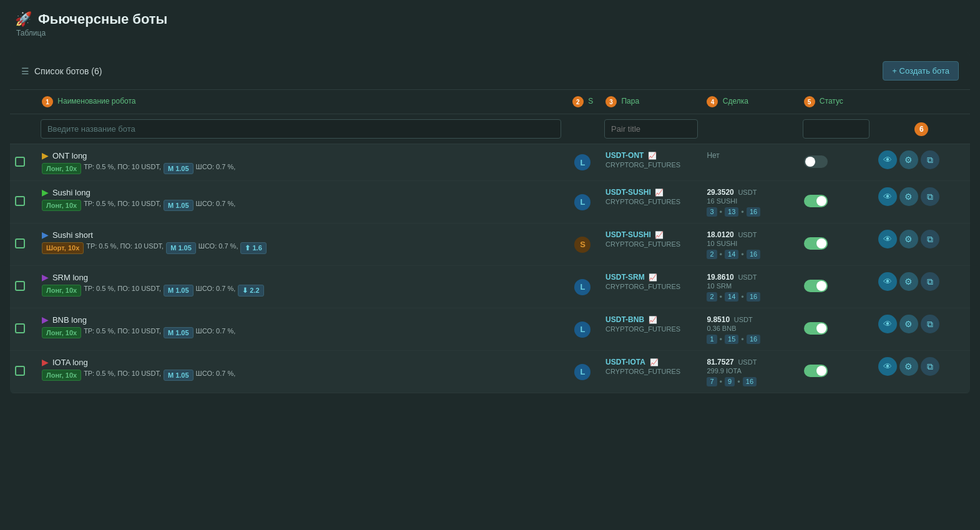  Describe the element at coordinates (750, 245) in the screenshot. I see `bot-deal-cell: 18.0120 USDT 10 SUSHI 2•14•16` at that location.